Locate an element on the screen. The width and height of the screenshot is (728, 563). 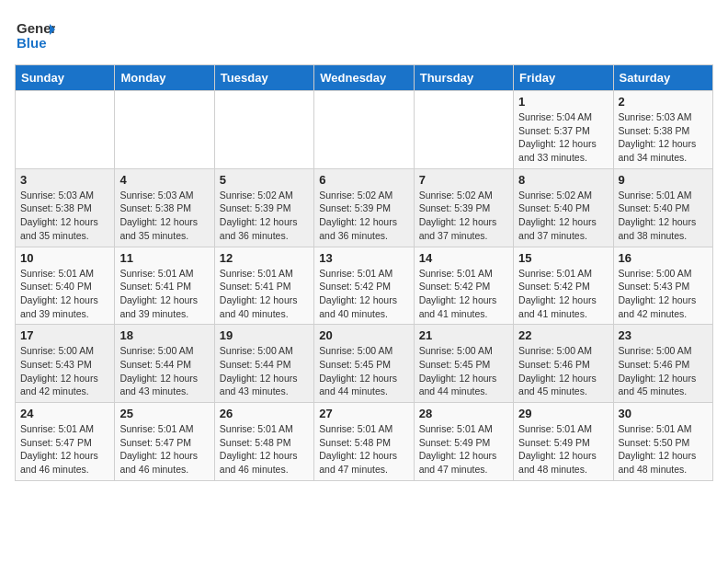
calendar-header-friday: Friday is located at coordinates (563, 78).